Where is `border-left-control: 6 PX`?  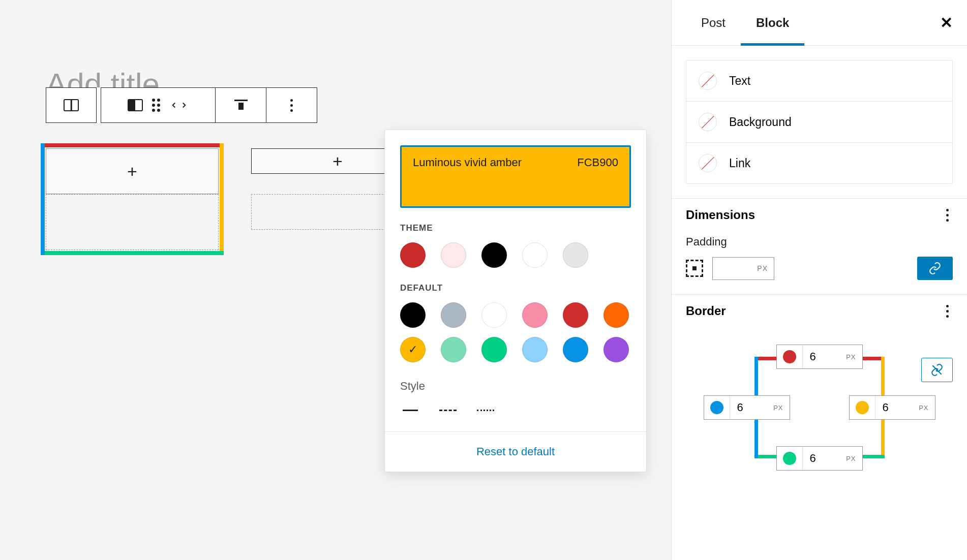
border-left-control: 6 PX is located at coordinates (747, 408).